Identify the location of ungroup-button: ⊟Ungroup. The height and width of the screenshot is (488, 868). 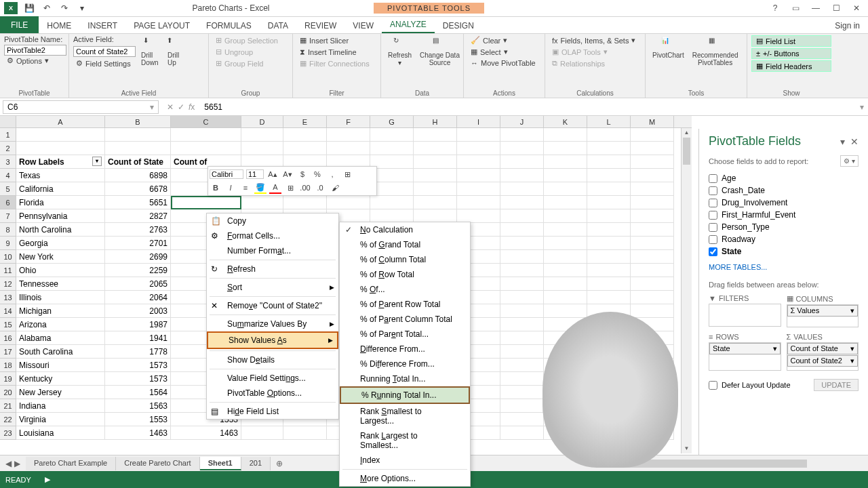
(251, 52).